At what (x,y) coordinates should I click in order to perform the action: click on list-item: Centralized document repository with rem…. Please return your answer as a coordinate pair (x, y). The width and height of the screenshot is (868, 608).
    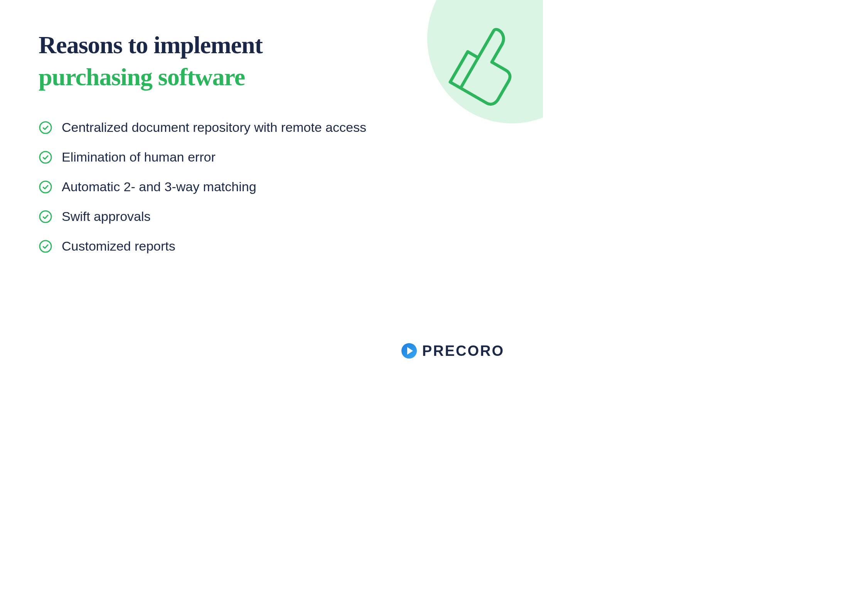
    Looking at the image, I should click on (271, 127).